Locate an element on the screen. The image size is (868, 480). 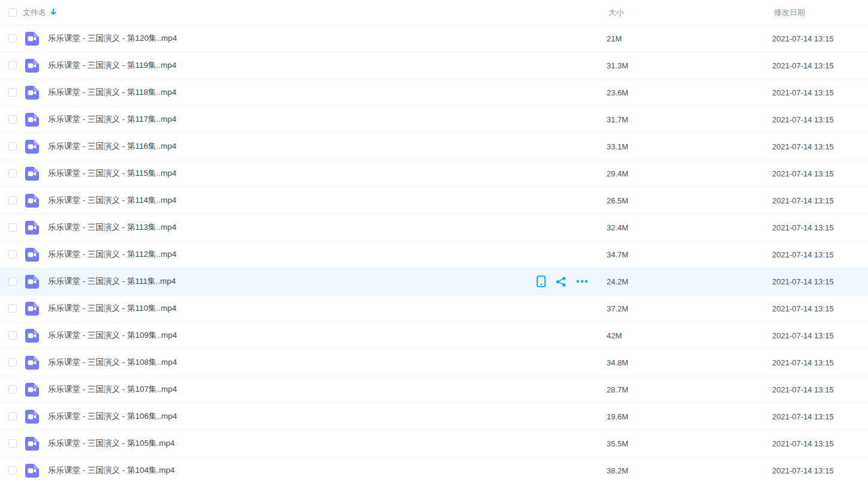
column-header-date: 修改日期 is located at coordinates (820, 13).